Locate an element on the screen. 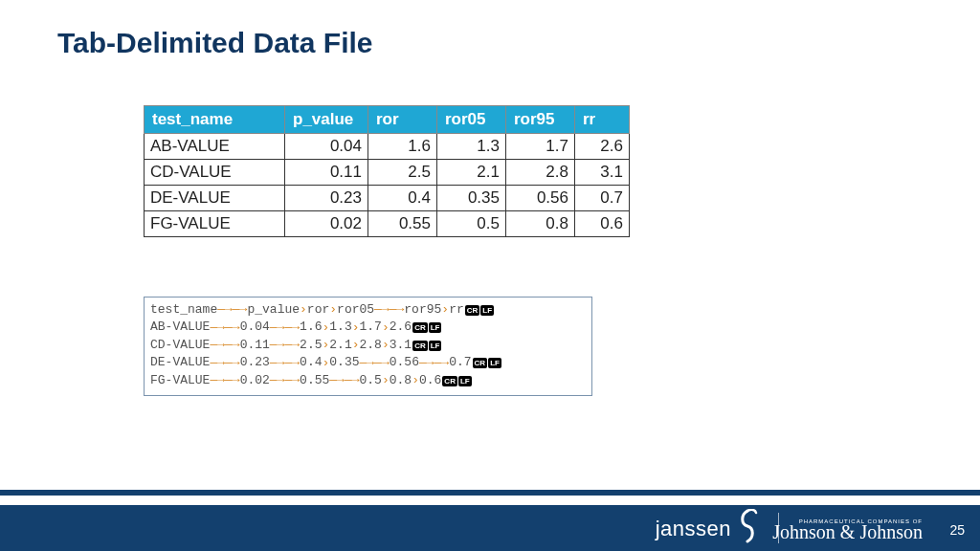 Image resolution: width=980 pixels, height=551 pixels. cell-ror: 1.6 is located at coordinates (403, 147).